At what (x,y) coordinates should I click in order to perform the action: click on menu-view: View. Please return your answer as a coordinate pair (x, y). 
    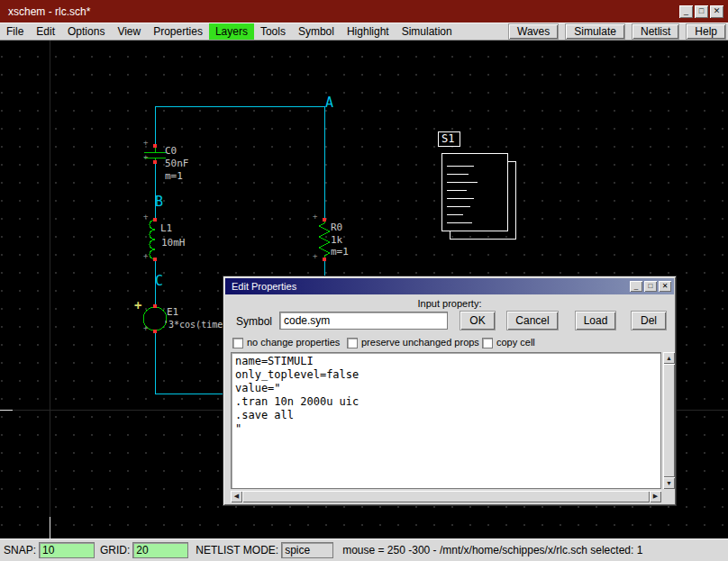
    Looking at the image, I should click on (129, 32).